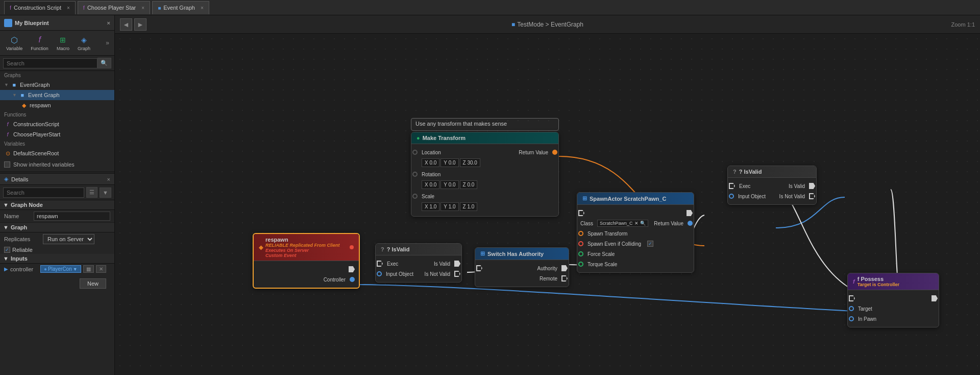 The image size is (980, 375). I want to click on functions-section-label: Functions, so click(57, 114).